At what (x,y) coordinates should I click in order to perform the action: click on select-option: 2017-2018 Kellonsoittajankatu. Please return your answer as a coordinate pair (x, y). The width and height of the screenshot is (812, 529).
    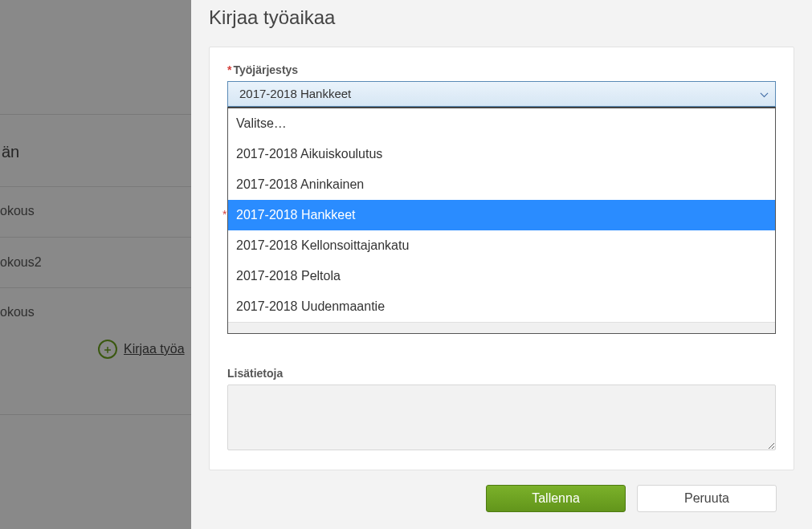
    Looking at the image, I should click on (501, 246).